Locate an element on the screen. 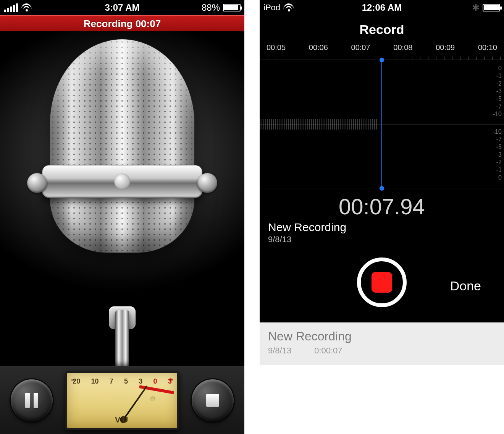 The height and width of the screenshot is (434, 504). waveform-trace-icon is located at coordinates (318, 124).